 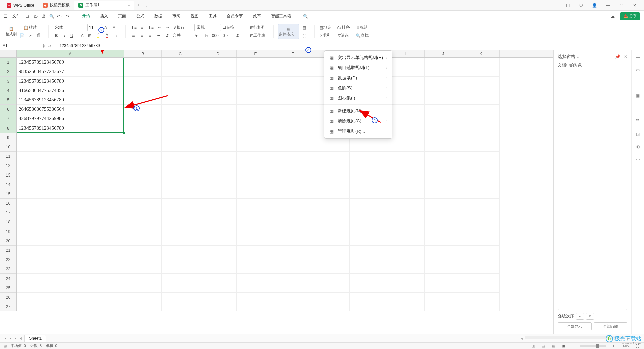 I want to click on cell-C4, so click(x=180, y=91).